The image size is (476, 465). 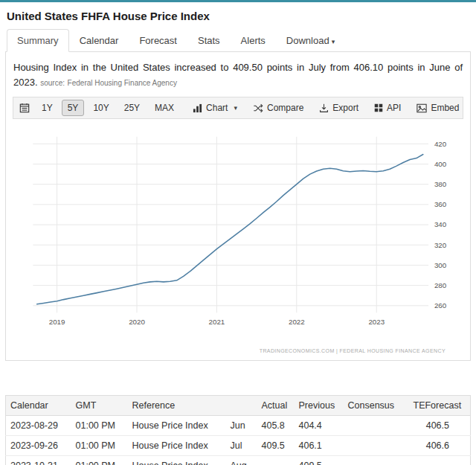 What do you see at coordinates (242, 461) in the screenshot?
I see `table-cell: Aug` at bounding box center [242, 461].